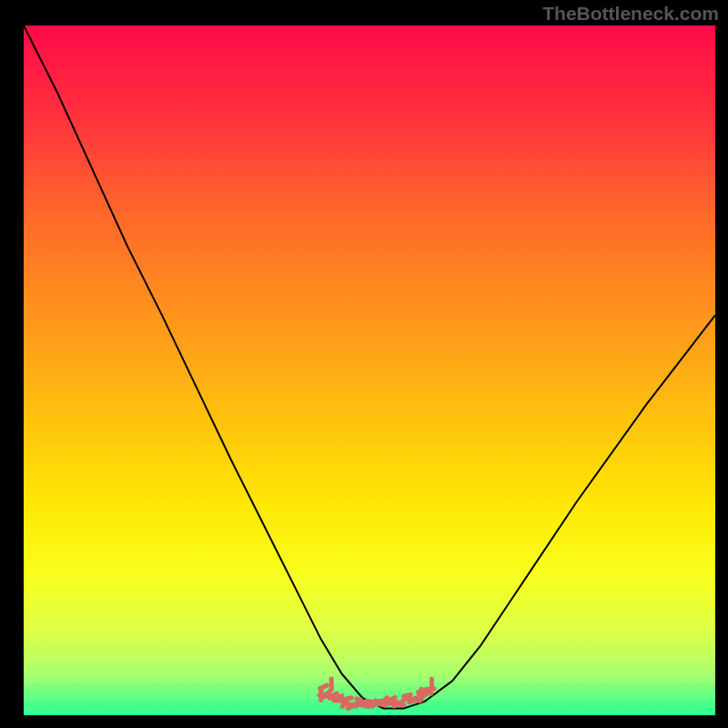 This screenshot has height=728, width=728. What do you see at coordinates (631, 14) in the screenshot?
I see `watermark-text: TheBottleneck.com` at bounding box center [631, 14].